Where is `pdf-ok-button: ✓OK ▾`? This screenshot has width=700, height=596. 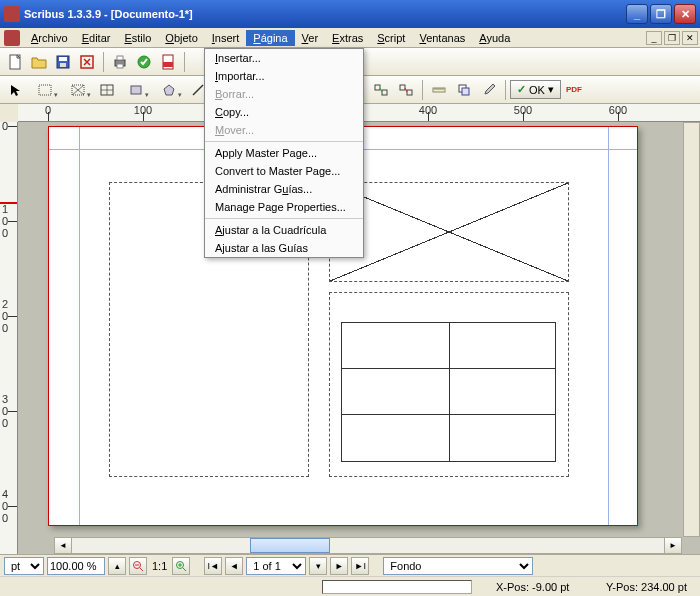 pdf-ok-button: ✓OK ▾ is located at coordinates (536, 90).